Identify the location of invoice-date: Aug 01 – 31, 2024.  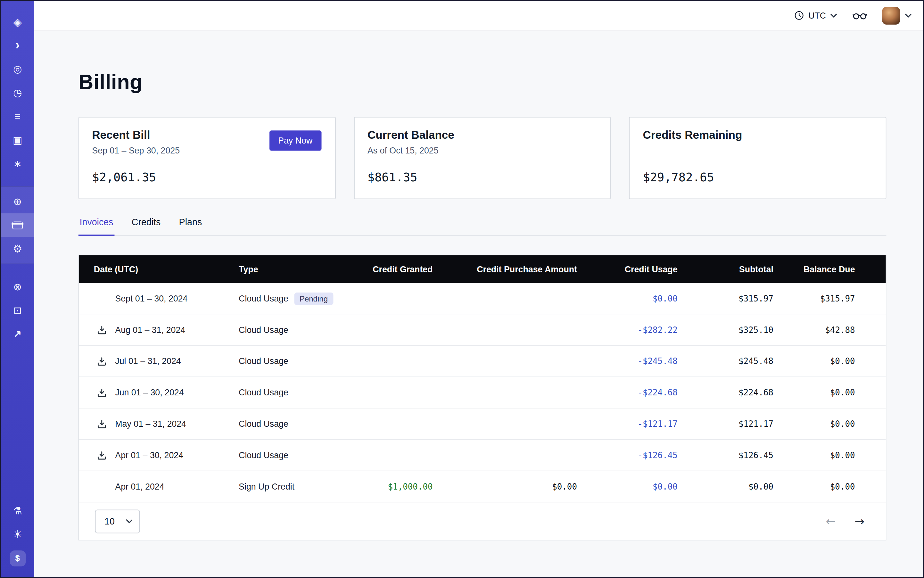
(150, 330).